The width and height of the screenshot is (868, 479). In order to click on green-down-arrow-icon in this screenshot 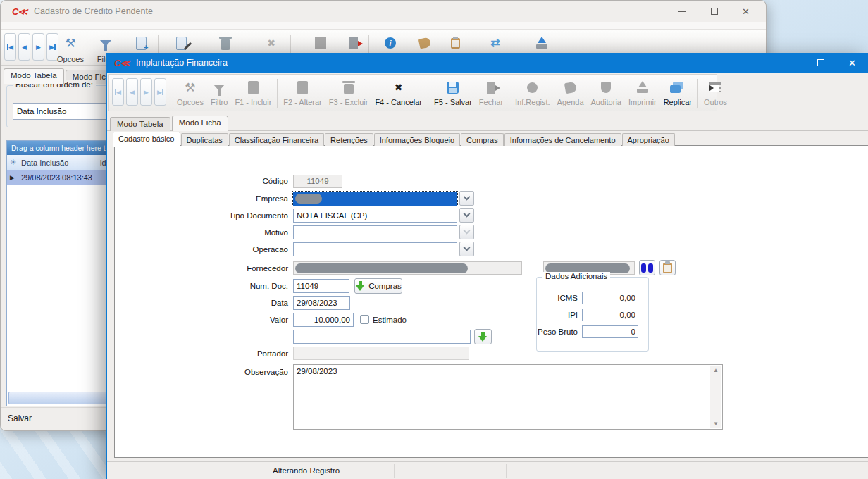, I will do `click(361, 286)`.